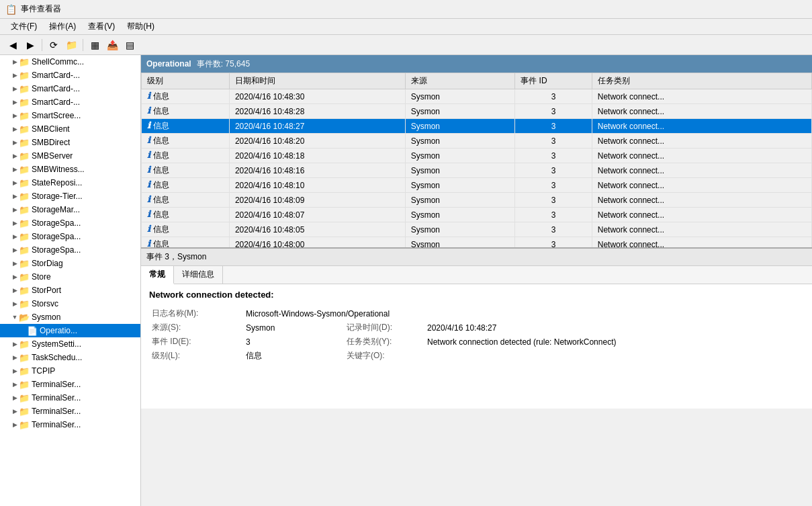 The image size is (812, 506). What do you see at coordinates (70, 384) in the screenshot?
I see `sidebar-item-terminalser1: ▶ 📁 TerminalSer...` at bounding box center [70, 384].